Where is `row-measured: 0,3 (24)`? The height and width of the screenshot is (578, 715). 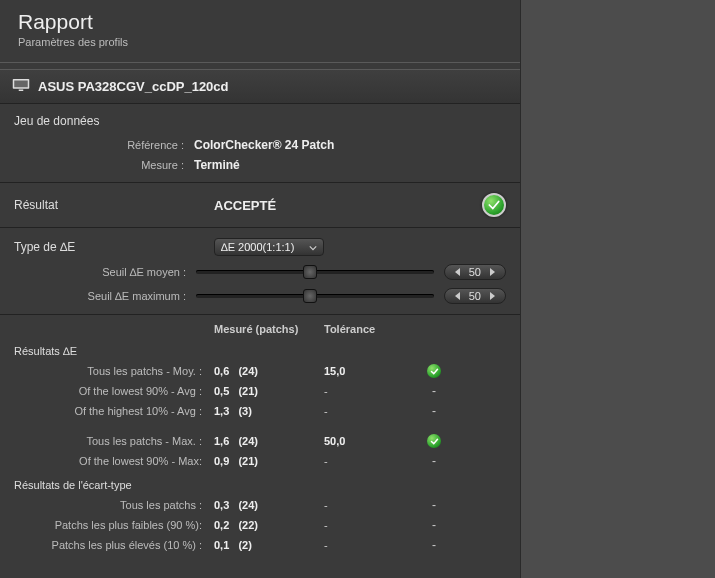 row-measured: 0,3 (24) is located at coordinates (269, 505).